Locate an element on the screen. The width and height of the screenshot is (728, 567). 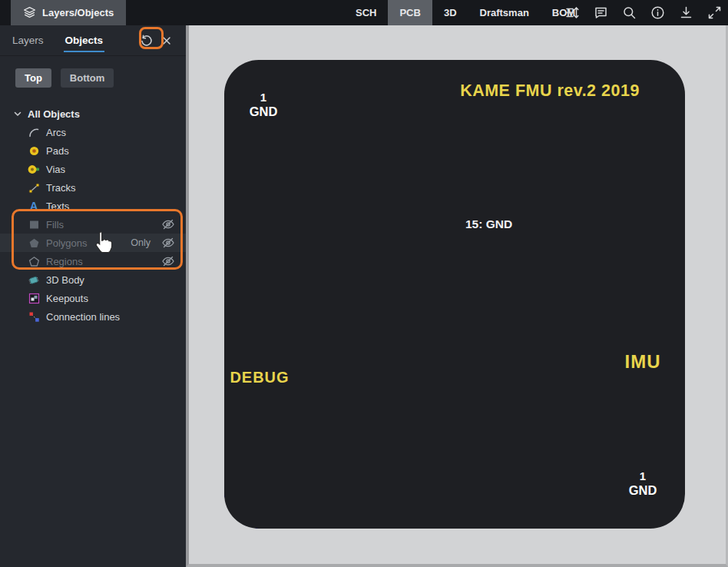
info-icon is located at coordinates (657, 12).